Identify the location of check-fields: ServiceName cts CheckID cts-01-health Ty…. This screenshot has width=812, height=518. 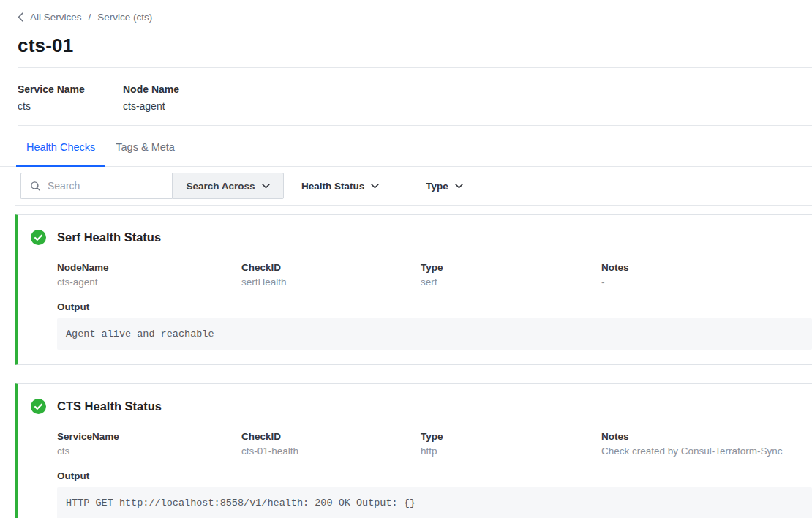
(435, 443).